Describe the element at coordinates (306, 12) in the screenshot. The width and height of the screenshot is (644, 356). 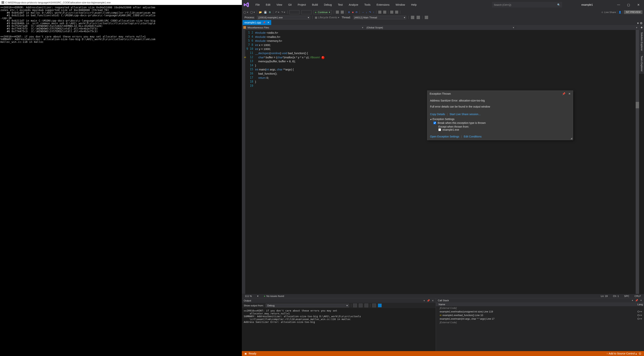
I see `platform-combo` at that location.